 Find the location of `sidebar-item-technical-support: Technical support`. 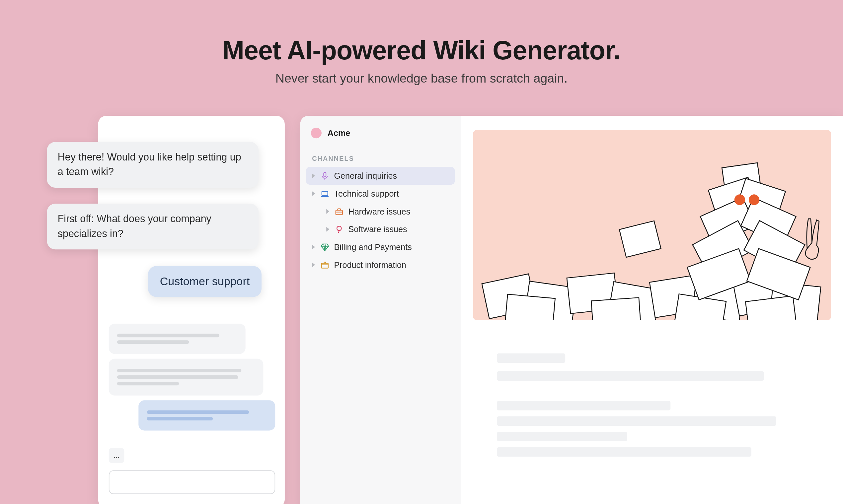

sidebar-item-technical-support: Technical support is located at coordinates (380, 194).